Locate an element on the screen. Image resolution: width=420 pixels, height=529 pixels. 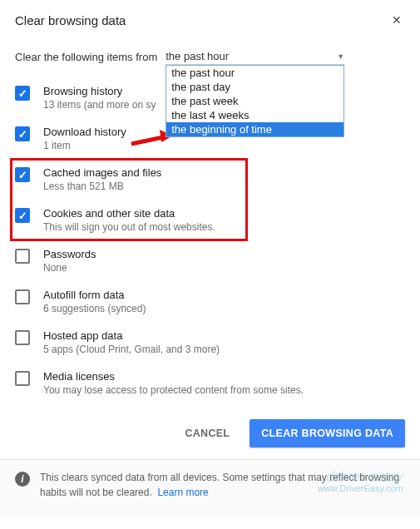
data-type-label: Autofill form data is located at coordinates (225, 294).